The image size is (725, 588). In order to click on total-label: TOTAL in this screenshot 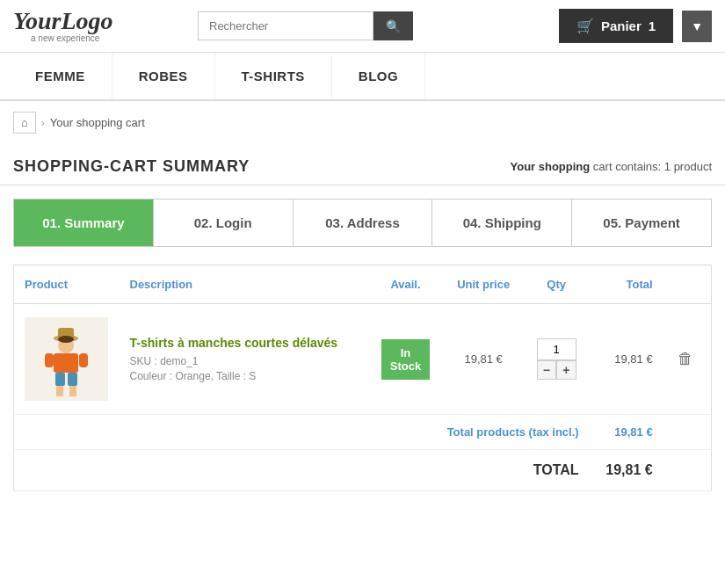, I will do `click(302, 471)`.